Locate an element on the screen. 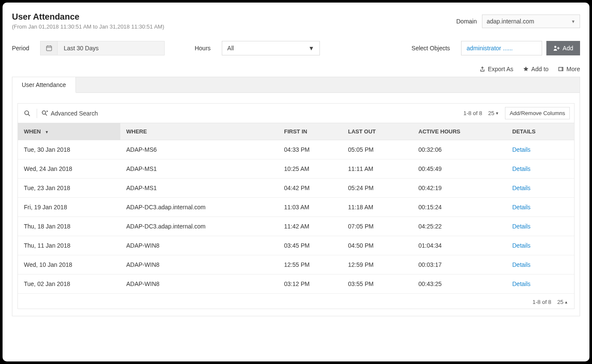 This screenshot has width=592, height=364. caret-down-icon: ▼ is located at coordinates (497, 113).